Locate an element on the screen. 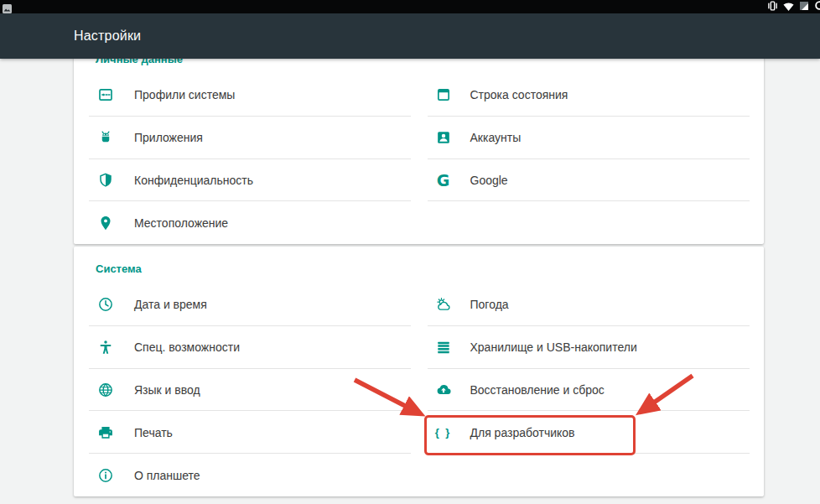 The image size is (820, 504). settings-item-label: Google is located at coordinates (490, 180).